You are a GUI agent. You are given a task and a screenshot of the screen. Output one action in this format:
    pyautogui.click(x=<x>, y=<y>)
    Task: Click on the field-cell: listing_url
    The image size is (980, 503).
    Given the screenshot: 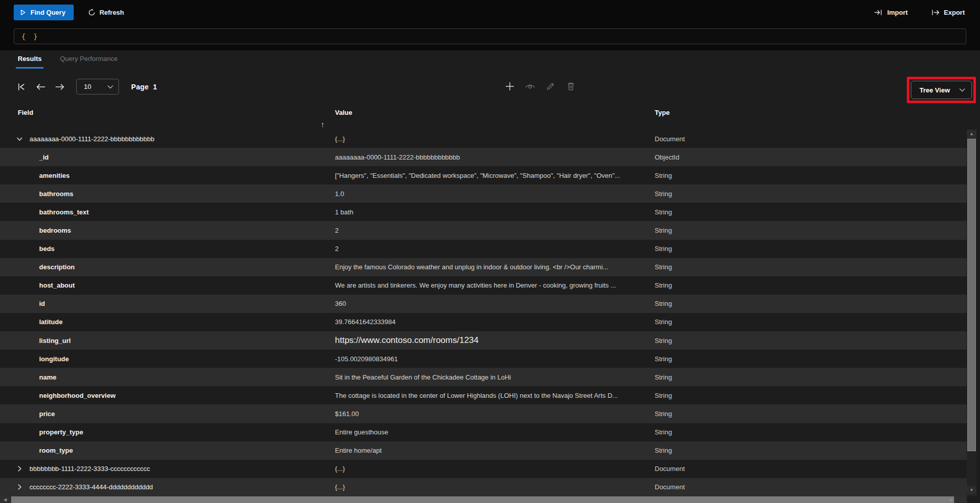 What is the action you would take?
    pyautogui.click(x=36, y=340)
    